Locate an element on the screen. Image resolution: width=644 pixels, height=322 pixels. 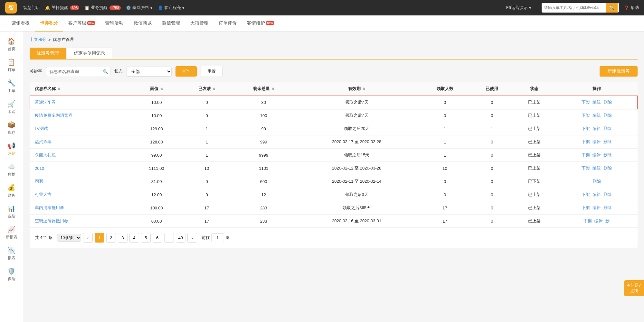
coupon-name-link: 杀菌大礼包 is located at coordinates (45, 155).